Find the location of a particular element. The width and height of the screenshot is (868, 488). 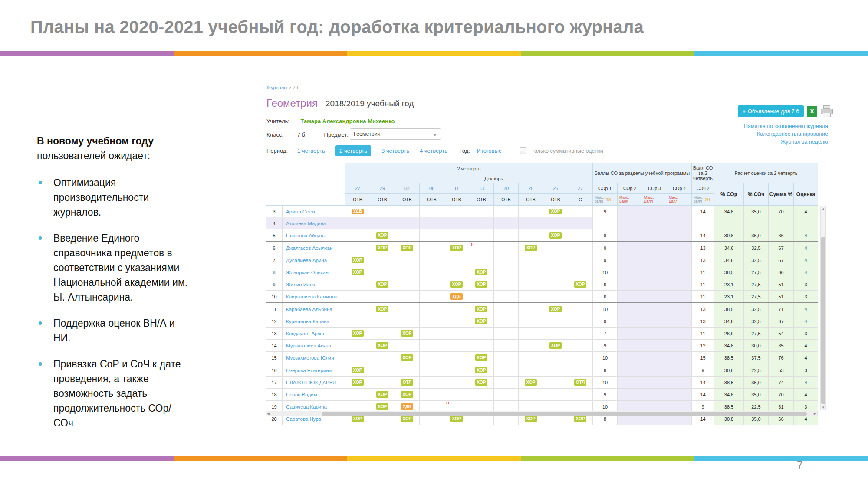

pct-soch-cell: 27,5 is located at coordinates (756, 285).